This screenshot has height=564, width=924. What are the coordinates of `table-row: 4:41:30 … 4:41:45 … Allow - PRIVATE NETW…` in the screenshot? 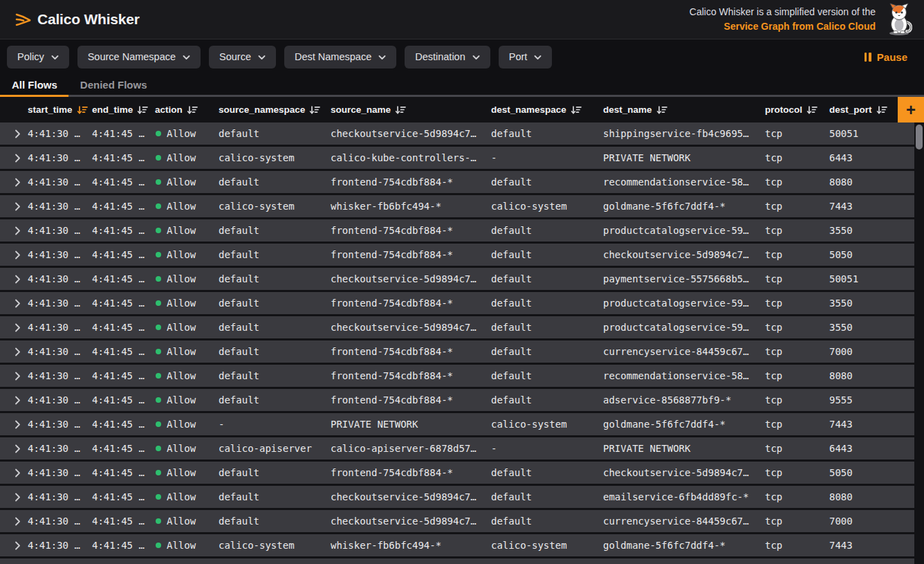 It's located at (457, 424).